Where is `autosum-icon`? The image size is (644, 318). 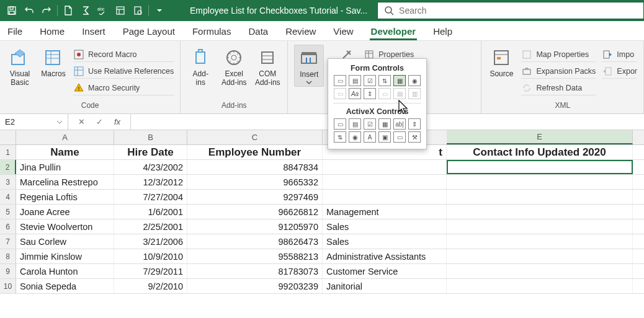
autosum-icon is located at coordinates (86, 11).